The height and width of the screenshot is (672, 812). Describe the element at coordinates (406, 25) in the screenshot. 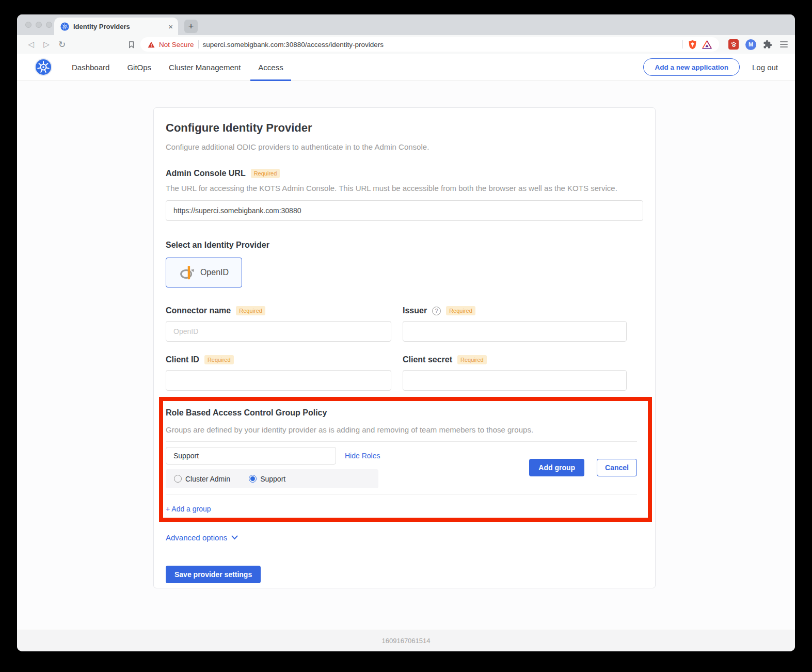

I see `tab-bar: Identity Providers × +` at that location.